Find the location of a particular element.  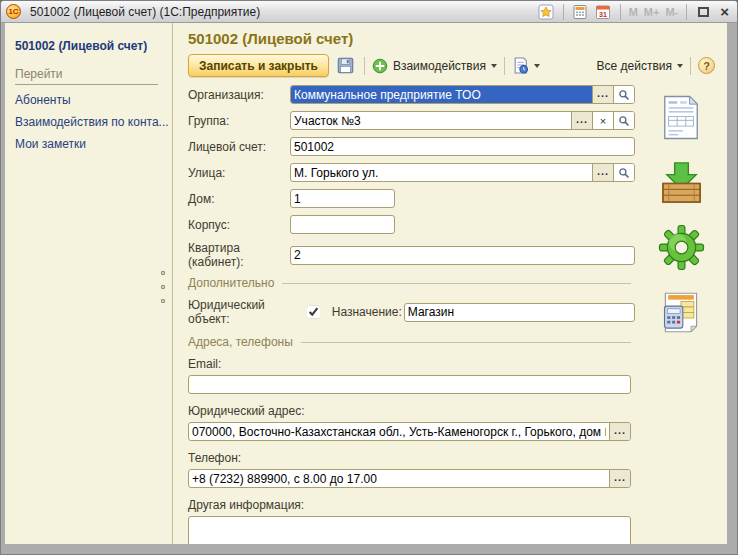

account-input is located at coordinates (462, 146).